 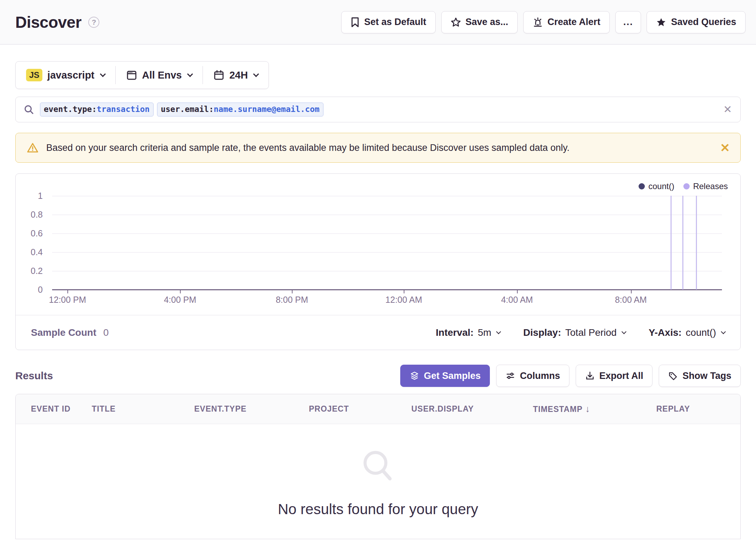 What do you see at coordinates (48, 22) in the screenshot?
I see `page-title: Discover` at bounding box center [48, 22].